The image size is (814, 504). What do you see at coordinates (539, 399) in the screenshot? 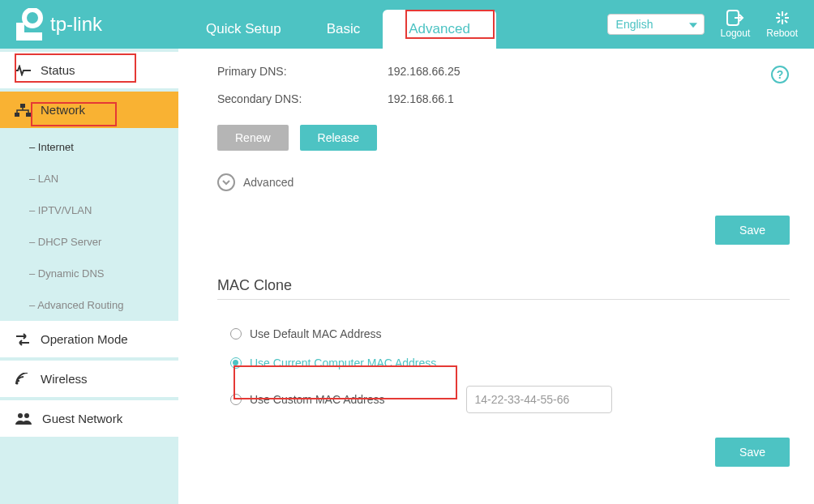
I see `custom-mac-input` at bounding box center [539, 399].